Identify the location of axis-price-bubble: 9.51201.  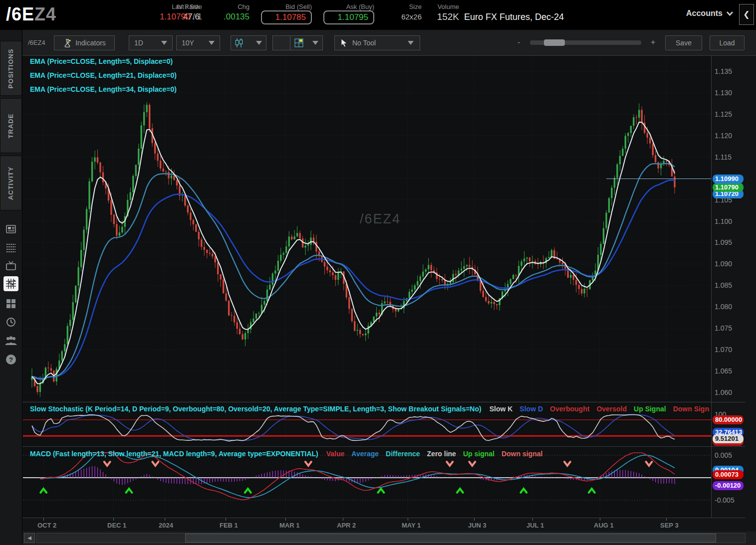
(728, 439).